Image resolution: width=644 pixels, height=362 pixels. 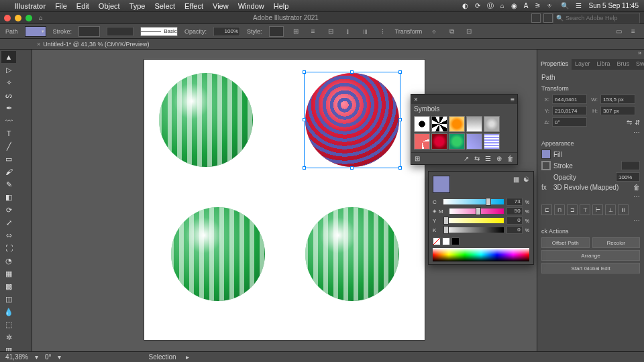 What do you see at coordinates (9, 248) in the screenshot?
I see `free-transform-tool: ⛶` at bounding box center [9, 248].